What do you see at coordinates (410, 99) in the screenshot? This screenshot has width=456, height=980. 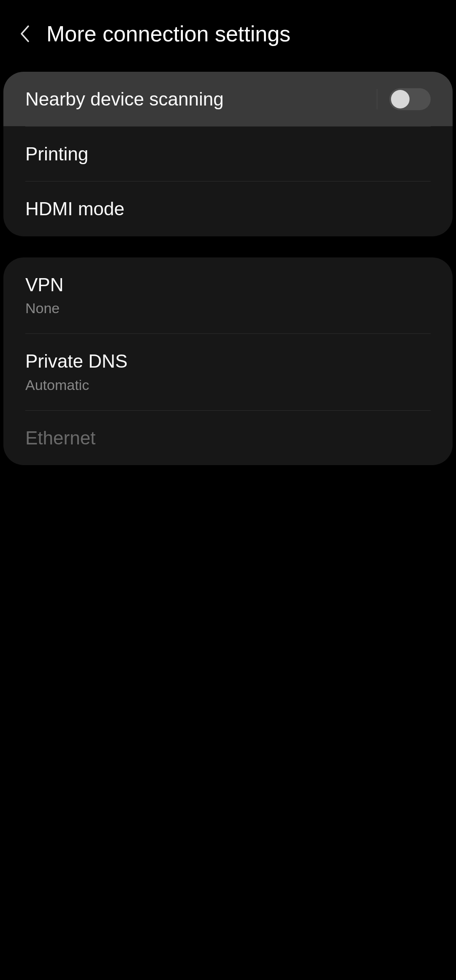 I see `nearby-toggle` at bounding box center [410, 99].